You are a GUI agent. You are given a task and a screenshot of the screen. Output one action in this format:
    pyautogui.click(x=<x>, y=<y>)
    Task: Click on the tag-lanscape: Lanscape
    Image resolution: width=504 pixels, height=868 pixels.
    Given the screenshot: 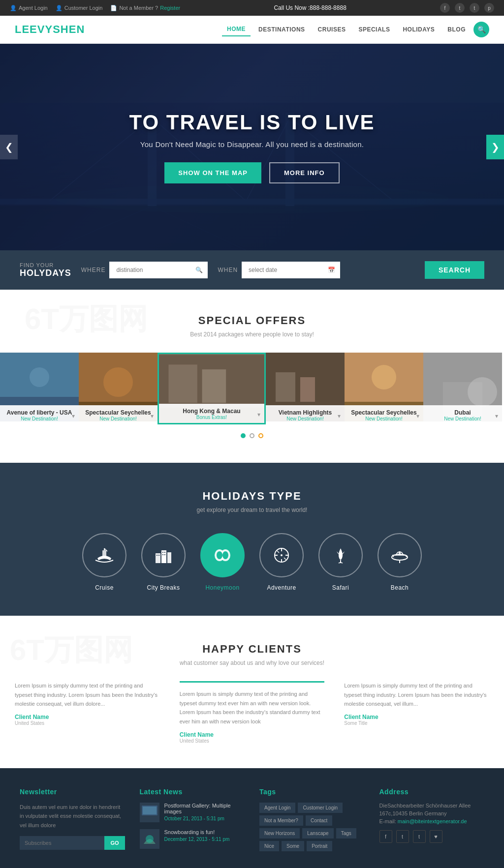 What is the action you would take?
    pyautogui.click(x=318, y=833)
    